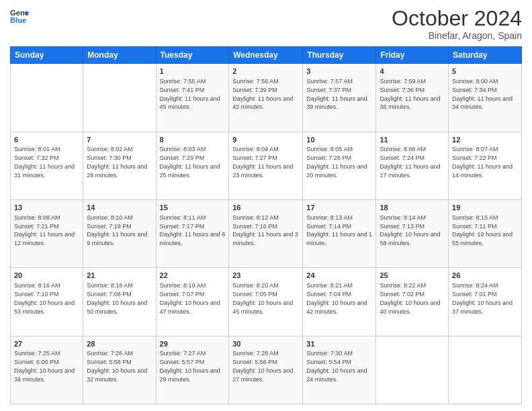 The image size is (532, 411). I want to click on table-row: 14 Sunrise: 8:10 AMSunset: 7:19 PMDaylig…, so click(120, 234).